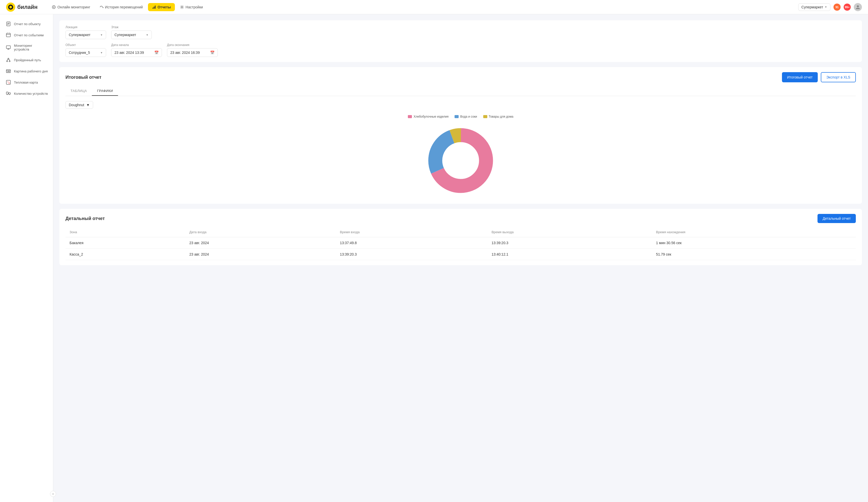  I want to click on nav-monitoring: Онлайн мониторинг, so click(71, 7).